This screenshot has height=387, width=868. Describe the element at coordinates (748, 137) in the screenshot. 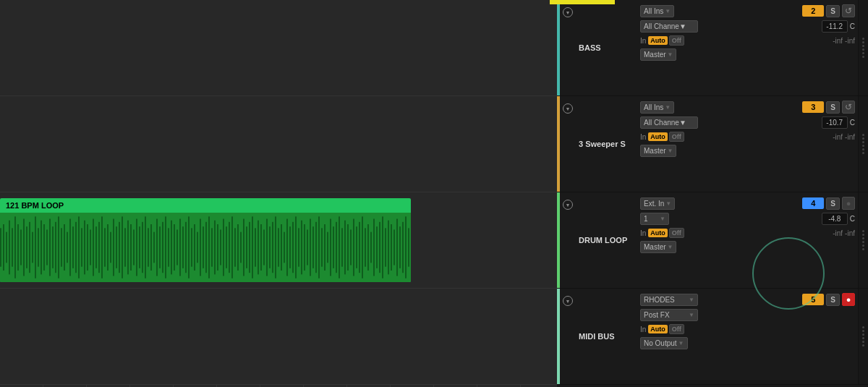

I see `sweeper-iao-row: In Auto Off -inf -inf` at that location.